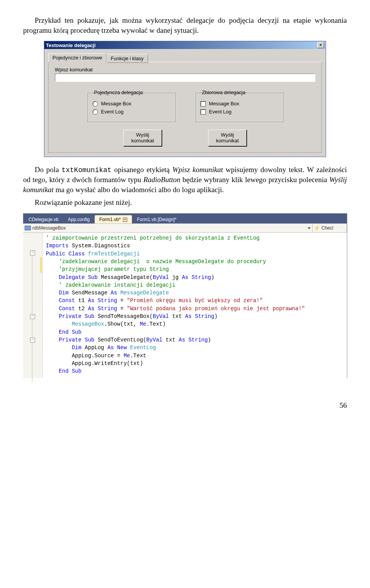 The image size is (370, 588). I want to click on radio-messagebox: Message Box, so click(131, 103).